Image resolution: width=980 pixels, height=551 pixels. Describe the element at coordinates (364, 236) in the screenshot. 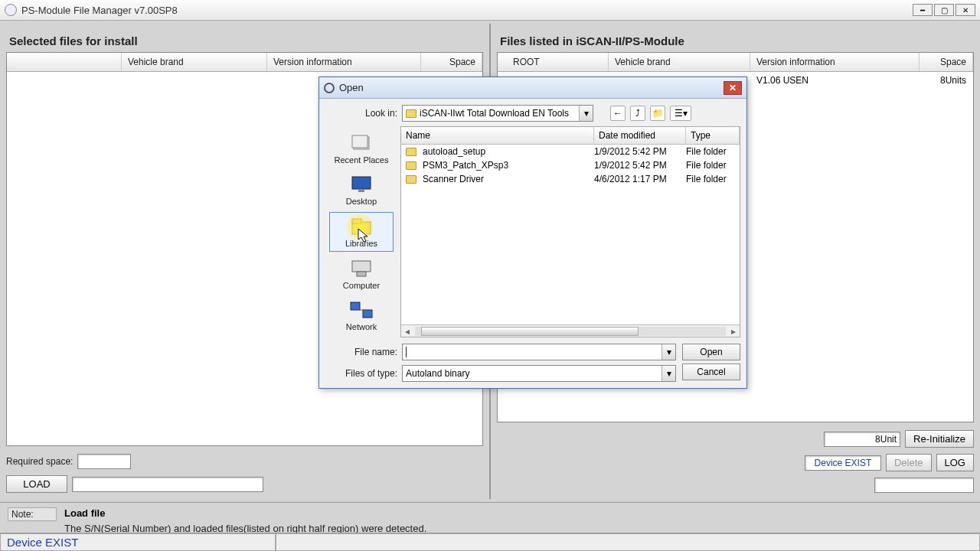

I see `cursor-icon` at that location.